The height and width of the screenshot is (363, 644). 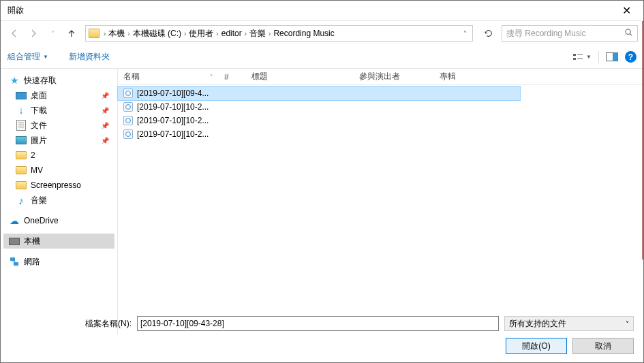 What do you see at coordinates (628, 33) in the screenshot?
I see `search-icon` at bounding box center [628, 33].